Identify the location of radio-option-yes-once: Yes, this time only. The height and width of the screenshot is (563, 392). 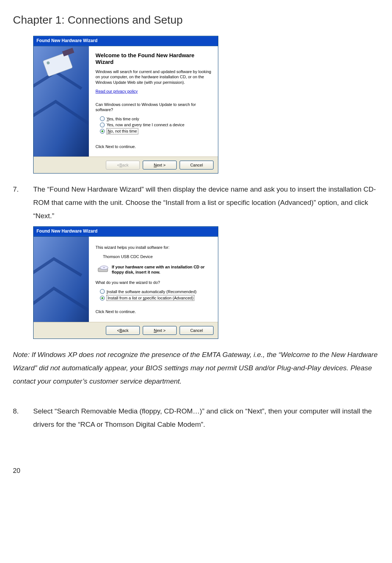
(156, 119).